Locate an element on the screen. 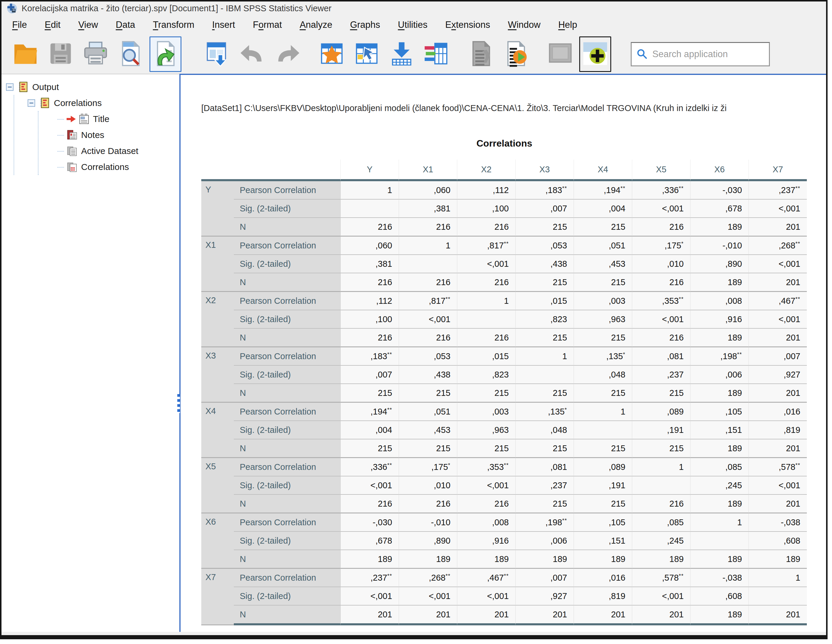 The height and width of the screenshot is (644, 832). table-cell: ,112 is located at coordinates (370, 301).